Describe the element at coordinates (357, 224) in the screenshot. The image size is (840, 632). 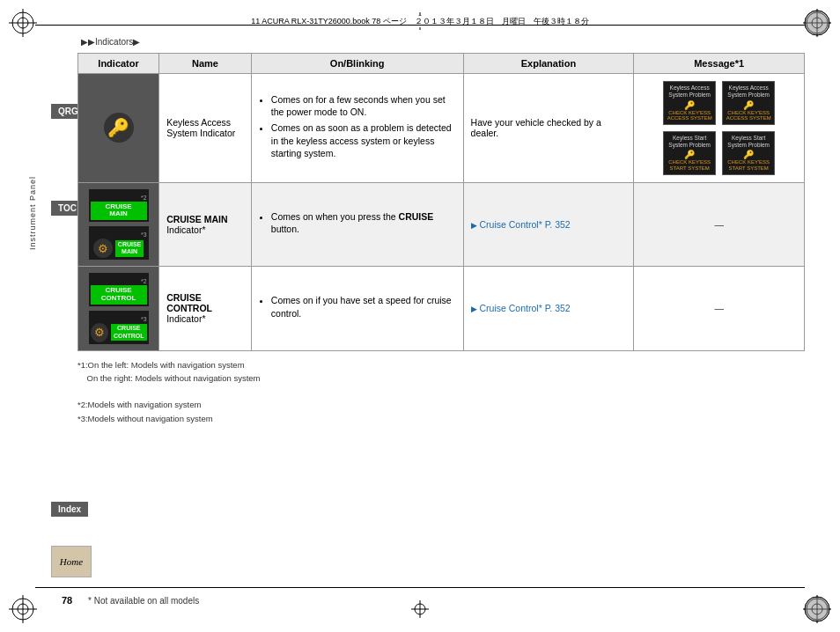
I see `cruise-main-bullet-list: Comes on when you press the CRUISE butto…` at that location.